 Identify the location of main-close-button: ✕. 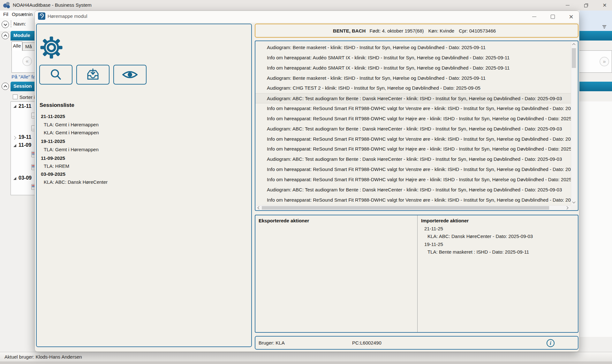
(605, 5).